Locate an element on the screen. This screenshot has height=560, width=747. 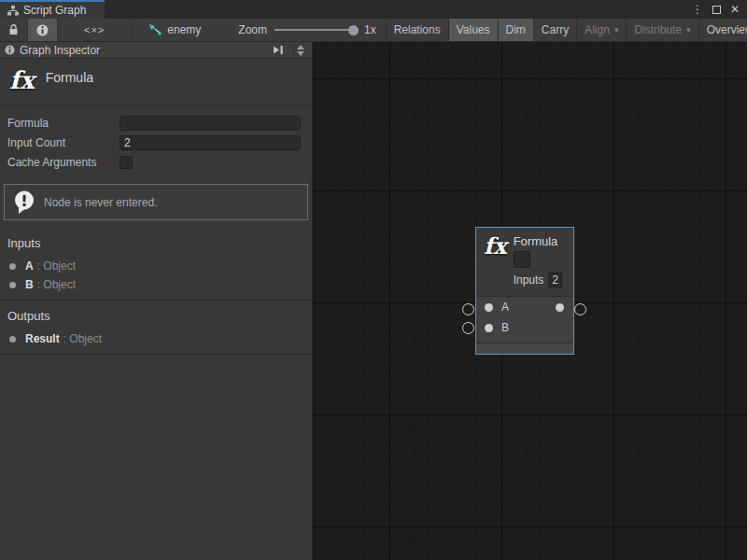
tab-script-graph: Script Graph is located at coordinates (52, 9).